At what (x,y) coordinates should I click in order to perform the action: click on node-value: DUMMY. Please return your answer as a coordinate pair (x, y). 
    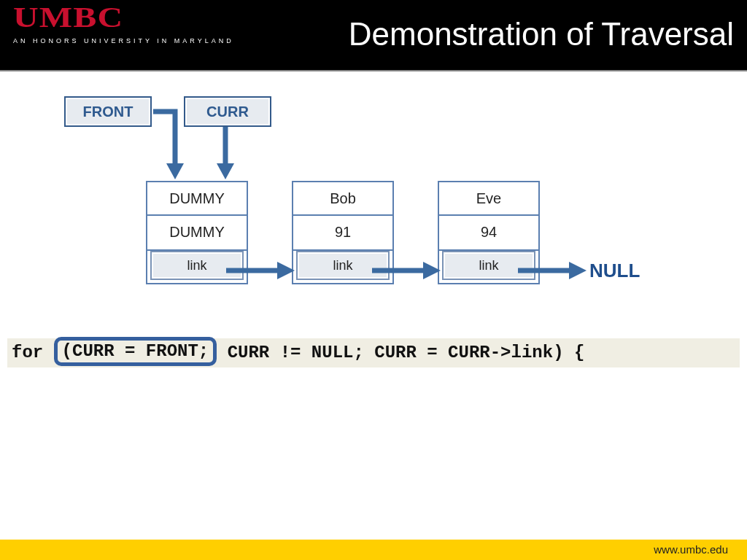
    Looking at the image, I should click on (197, 233).